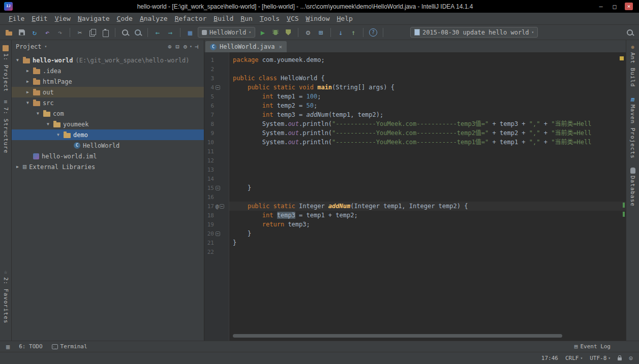 This screenshot has width=639, height=364. Describe the element at coordinates (6, 126) in the screenshot. I see `tool-button-7-structure: ≡7: Structure` at that location.